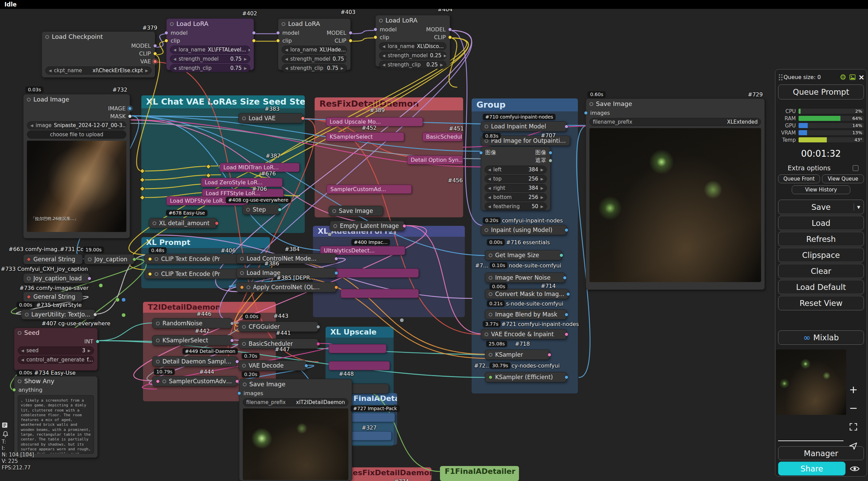  Describe the element at coordinates (296, 402) in the screenshot. I see `widget-filename-prefix: filename_prefixxlT2IDetailDaemon` at that location.